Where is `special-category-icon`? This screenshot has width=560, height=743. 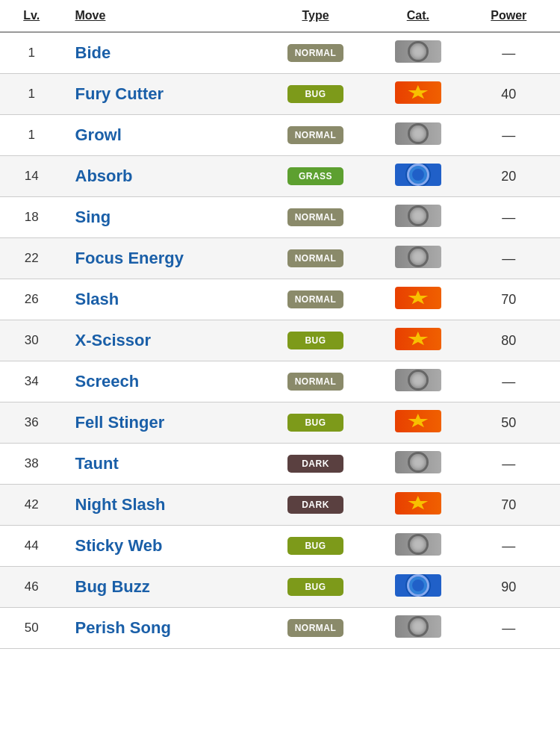 special-category-icon is located at coordinates (418, 175).